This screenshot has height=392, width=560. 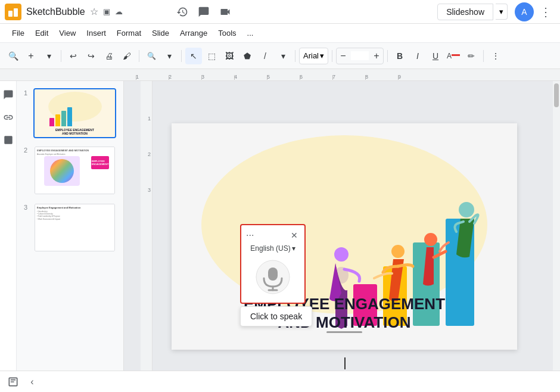 I want to click on redo-button: ↪, so click(x=91, y=56).